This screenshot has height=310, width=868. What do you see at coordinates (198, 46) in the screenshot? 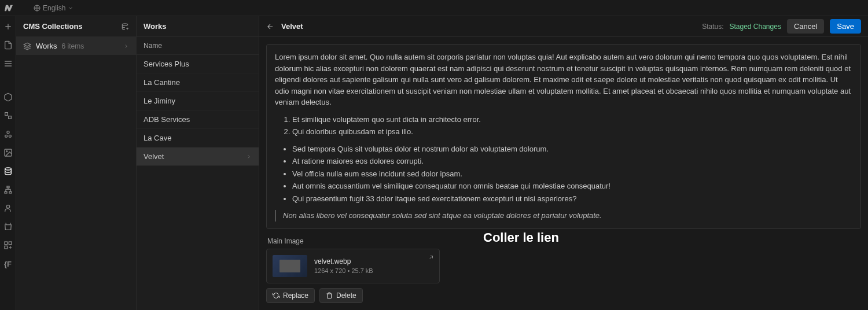
I see `works-column-header: Name` at bounding box center [198, 46].